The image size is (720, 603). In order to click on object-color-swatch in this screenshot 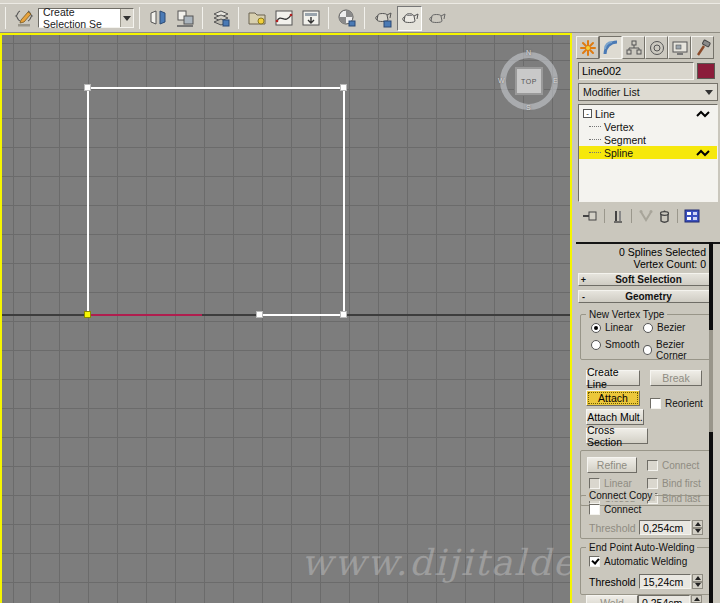, I will do `click(706, 71)`.